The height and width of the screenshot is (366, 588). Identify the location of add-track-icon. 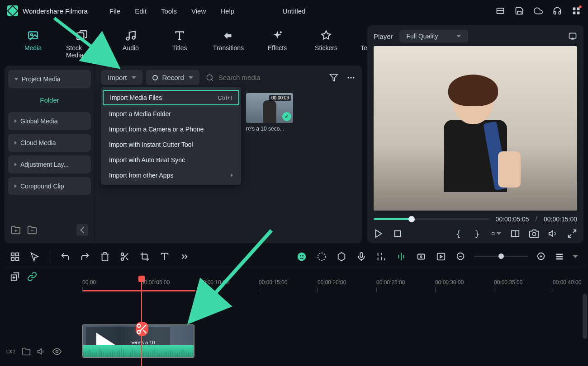
(15, 277).